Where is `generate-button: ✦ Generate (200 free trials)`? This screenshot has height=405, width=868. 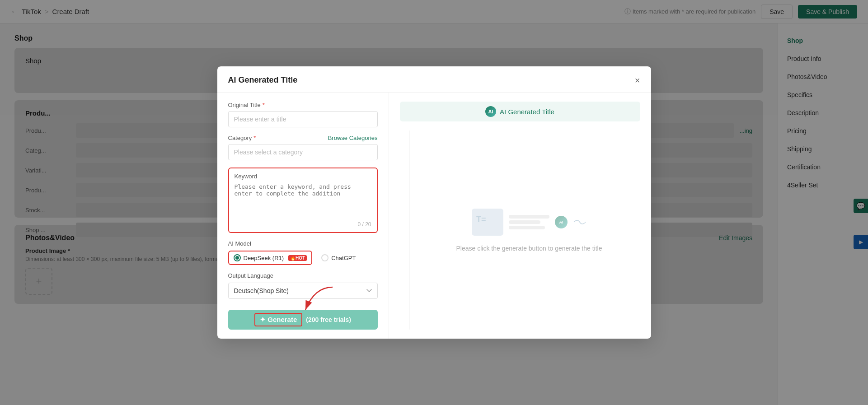 generate-button: ✦ Generate (200 free trials) is located at coordinates (303, 320).